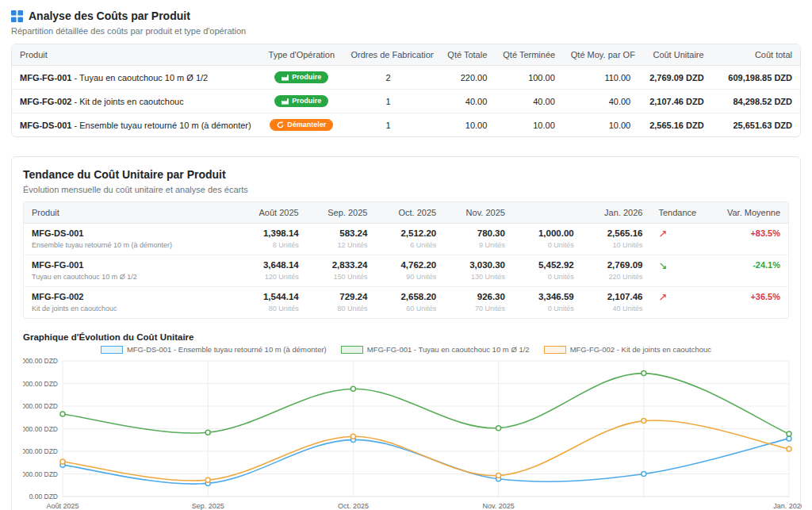  I want to click on month-cost-cell-3: 926.3070 Unités, so click(479, 303).